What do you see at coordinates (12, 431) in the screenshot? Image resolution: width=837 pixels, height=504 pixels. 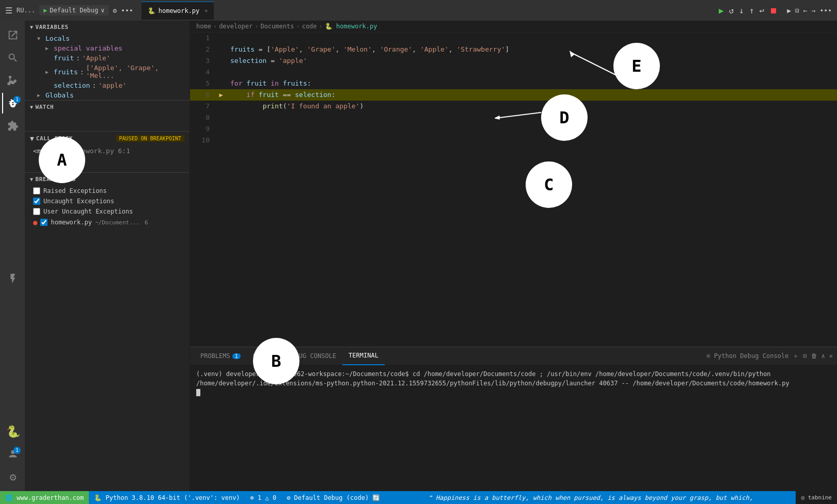 I see `activity-python: 🐍` at bounding box center [12, 431].